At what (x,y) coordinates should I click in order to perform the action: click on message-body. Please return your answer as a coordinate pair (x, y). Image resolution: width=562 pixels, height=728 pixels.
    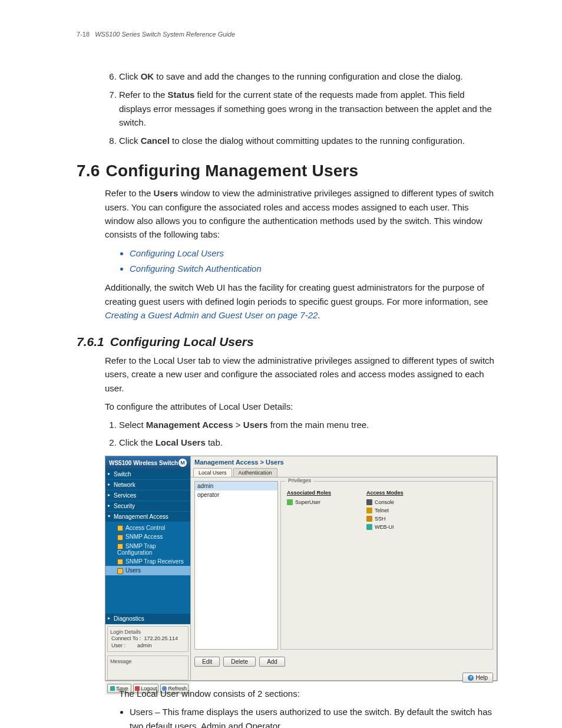
    Looking at the image, I should click on (148, 671).